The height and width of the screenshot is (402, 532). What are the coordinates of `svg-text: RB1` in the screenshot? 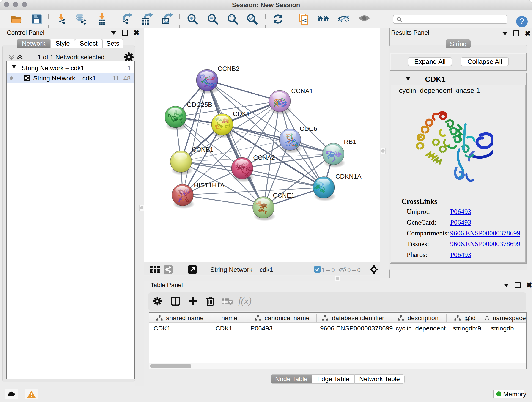 It's located at (350, 142).